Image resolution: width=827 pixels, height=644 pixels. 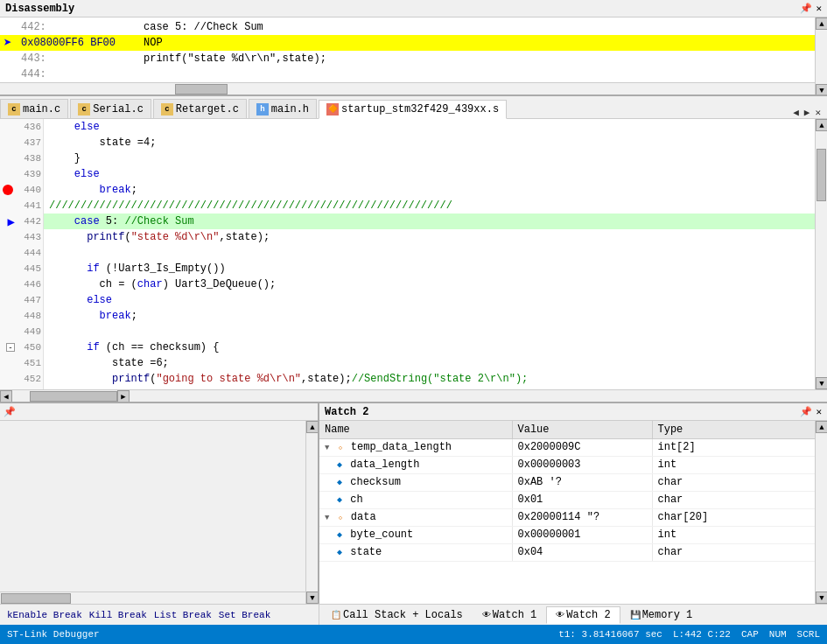 I want to click on bottom-left-pin: 📌, so click(x=10, y=411).